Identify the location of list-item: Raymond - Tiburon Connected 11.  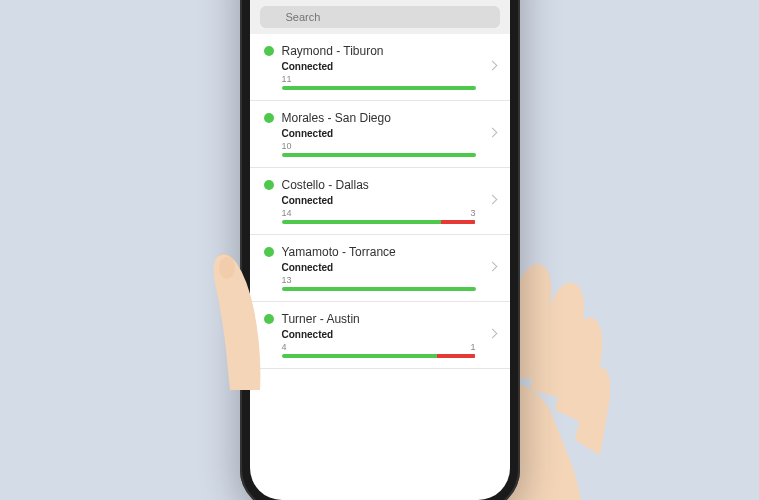
(380, 68).